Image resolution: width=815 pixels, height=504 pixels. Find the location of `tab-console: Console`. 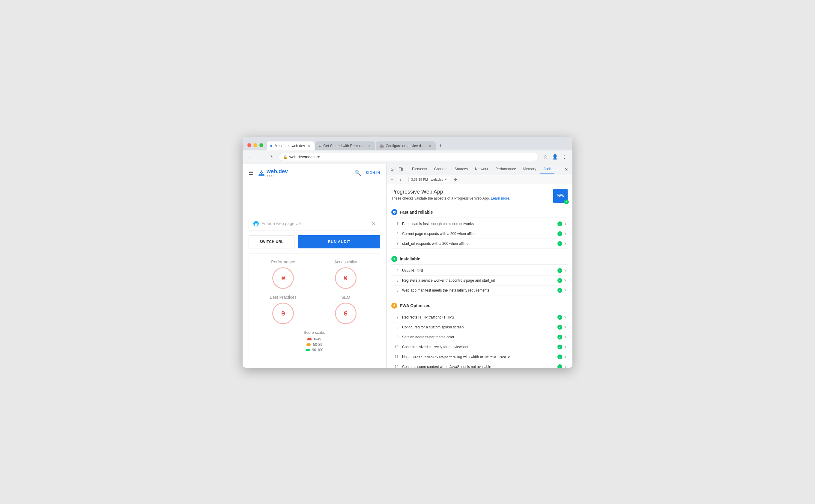

tab-console: Console is located at coordinates (441, 169).